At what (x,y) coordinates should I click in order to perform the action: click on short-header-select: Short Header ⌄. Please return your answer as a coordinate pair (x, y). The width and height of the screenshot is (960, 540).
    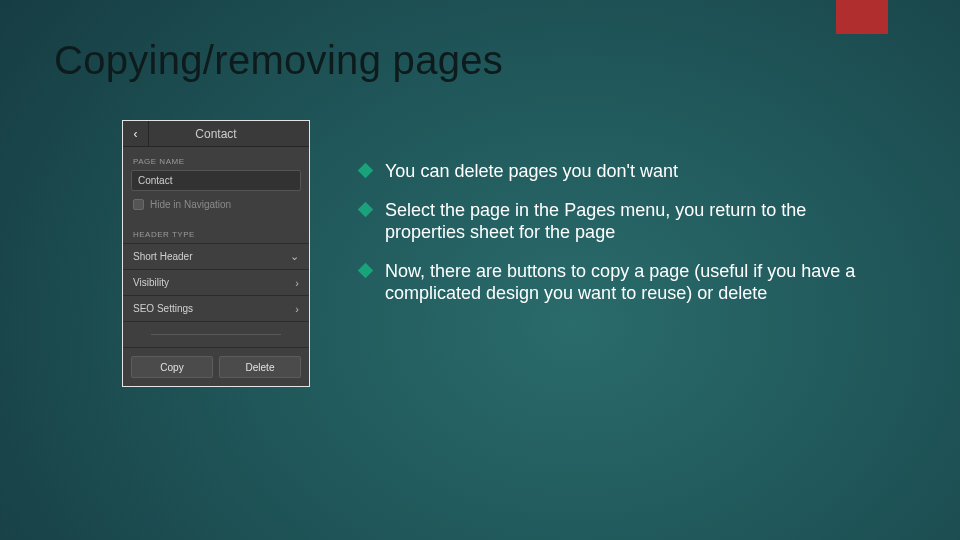
    Looking at the image, I should click on (216, 257).